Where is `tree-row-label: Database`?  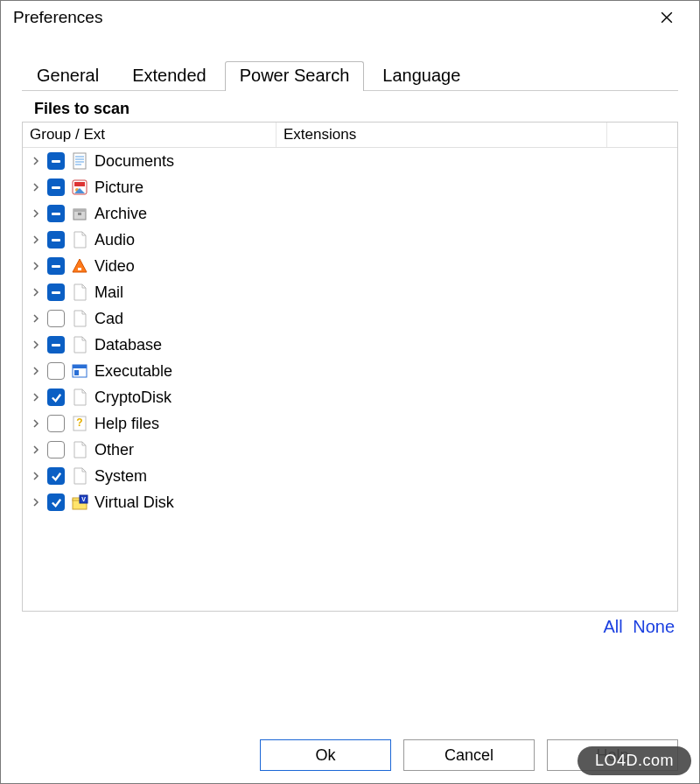 tree-row-label: Database is located at coordinates (128, 345).